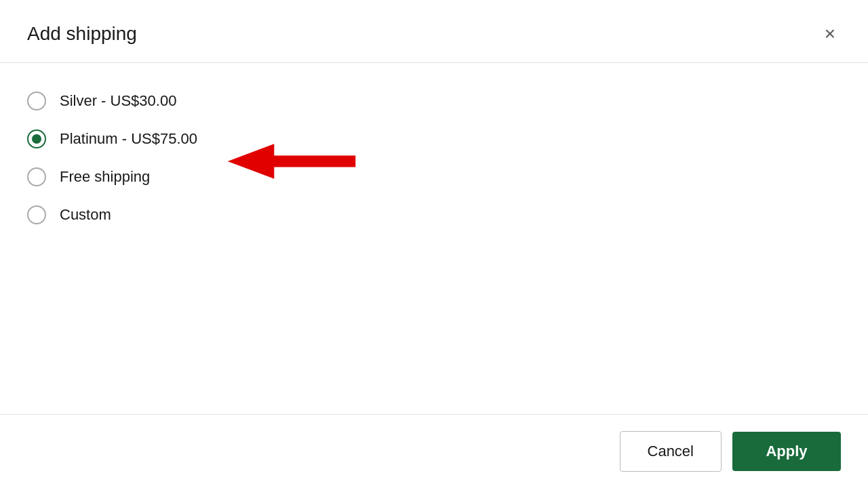 Image resolution: width=868 pixels, height=488 pixels. What do you see at coordinates (37, 101) in the screenshot?
I see `radio-silver` at bounding box center [37, 101].